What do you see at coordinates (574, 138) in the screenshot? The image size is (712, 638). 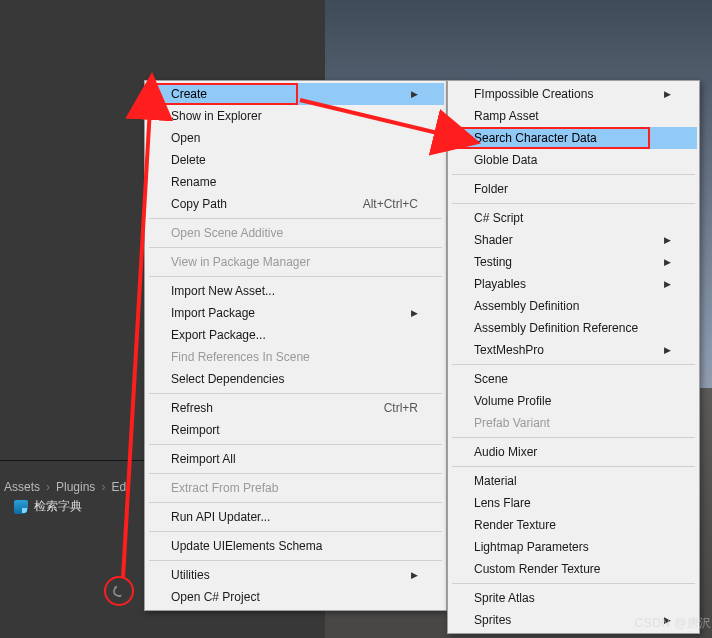 I see `menu-item-search-character-data: Search Character Data` at bounding box center [574, 138].